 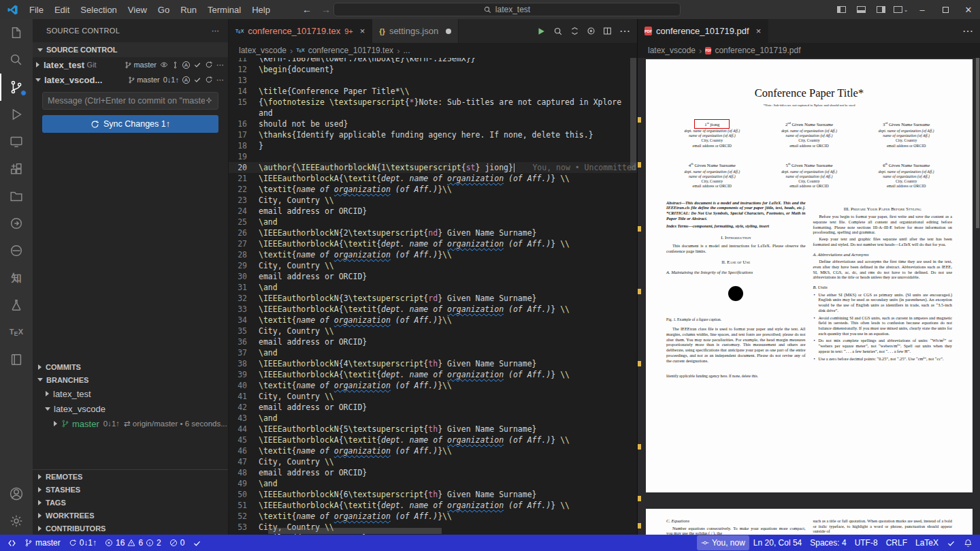 What do you see at coordinates (197, 543) in the screenshot?
I see `statusbar-check` at bounding box center [197, 543].